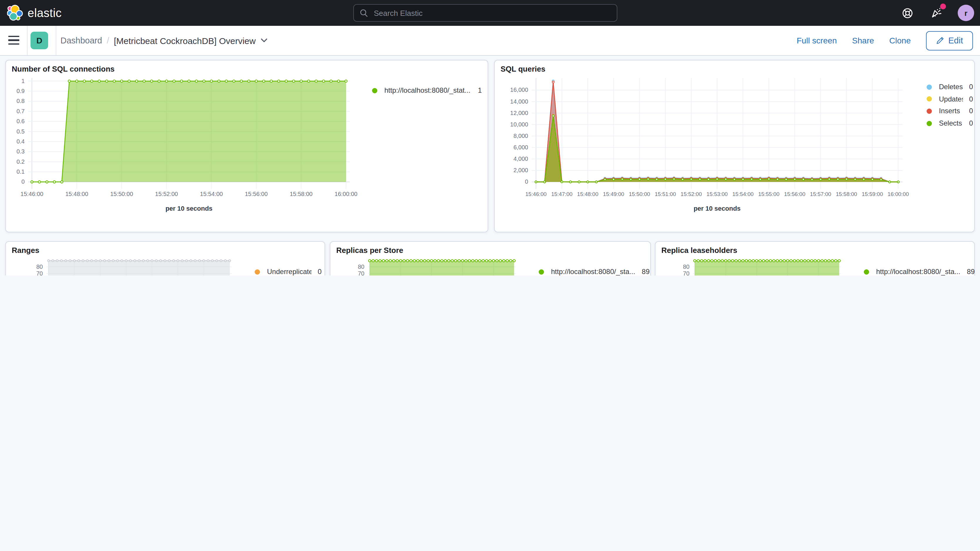 The height and width of the screenshot is (551, 980). What do you see at coordinates (639, 194) in the screenshot?
I see `x-tick-label: 15:50:00` at bounding box center [639, 194].